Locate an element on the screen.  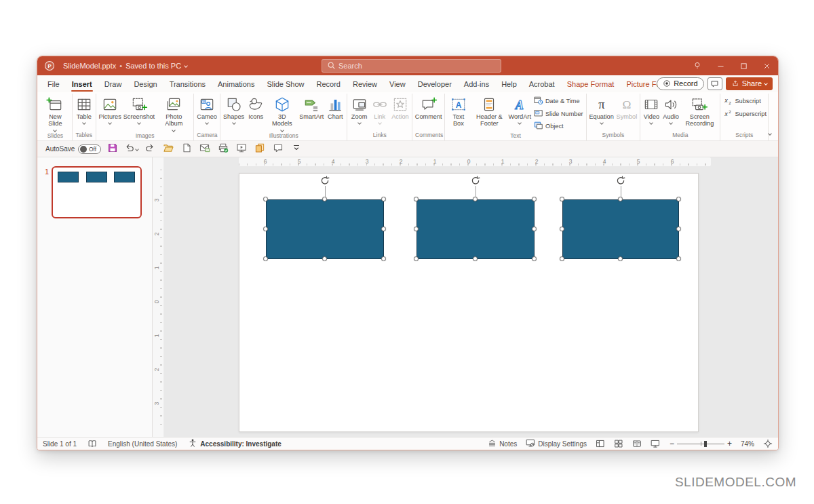
ribbon-button-subscript: x2Subscript is located at coordinates (745, 101).